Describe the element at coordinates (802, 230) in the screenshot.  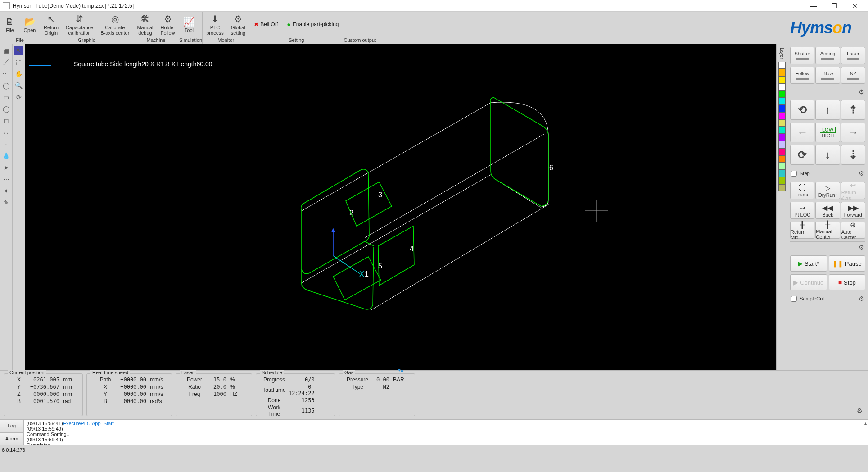
I see `return-mid-button: ╂Return Mid` at that location.